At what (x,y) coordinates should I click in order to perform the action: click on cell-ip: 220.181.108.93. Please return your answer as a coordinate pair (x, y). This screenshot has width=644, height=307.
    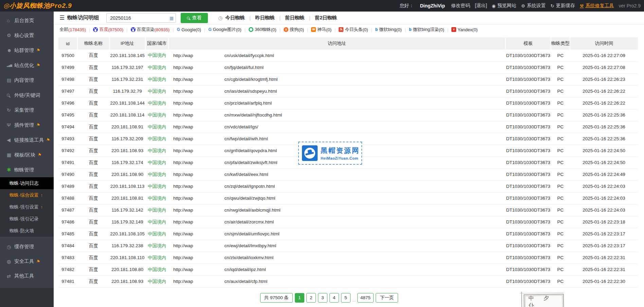
    Looking at the image, I should click on (127, 151).